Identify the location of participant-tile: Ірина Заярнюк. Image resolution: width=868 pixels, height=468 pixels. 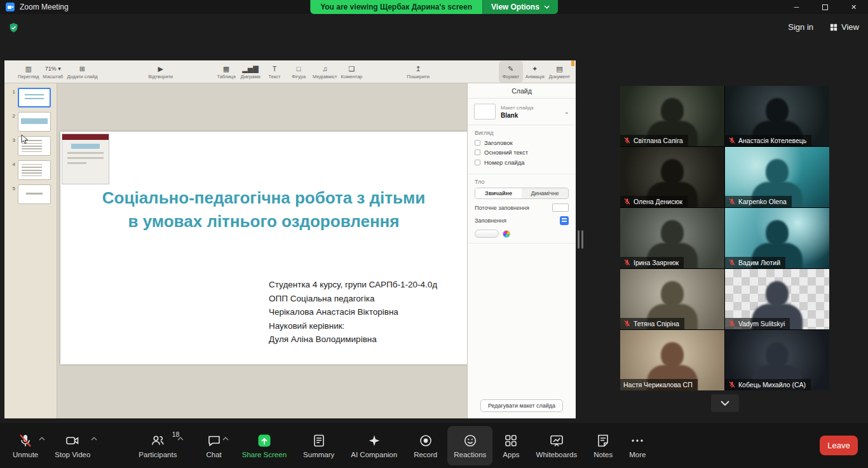
(672, 238).